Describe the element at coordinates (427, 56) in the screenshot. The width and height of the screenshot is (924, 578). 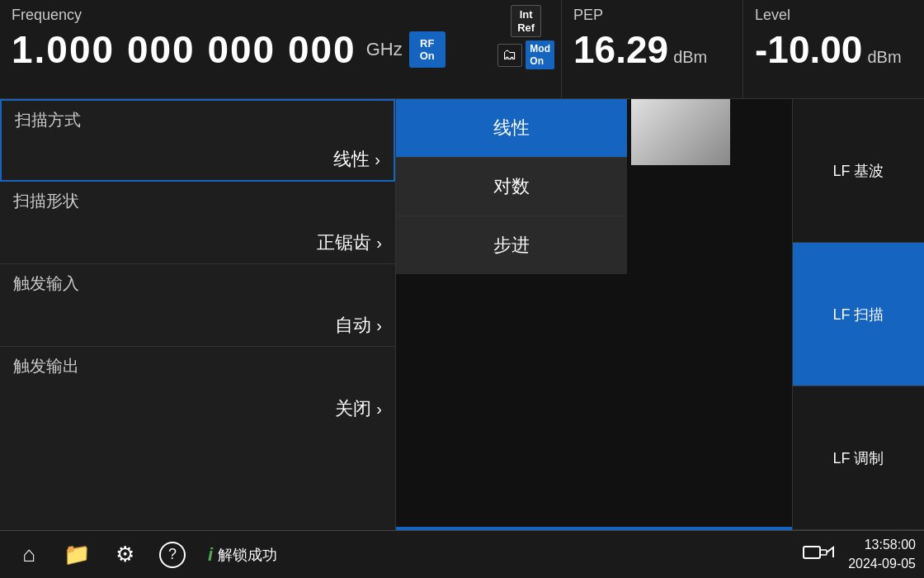
I see `rf-on-label2: On` at that location.